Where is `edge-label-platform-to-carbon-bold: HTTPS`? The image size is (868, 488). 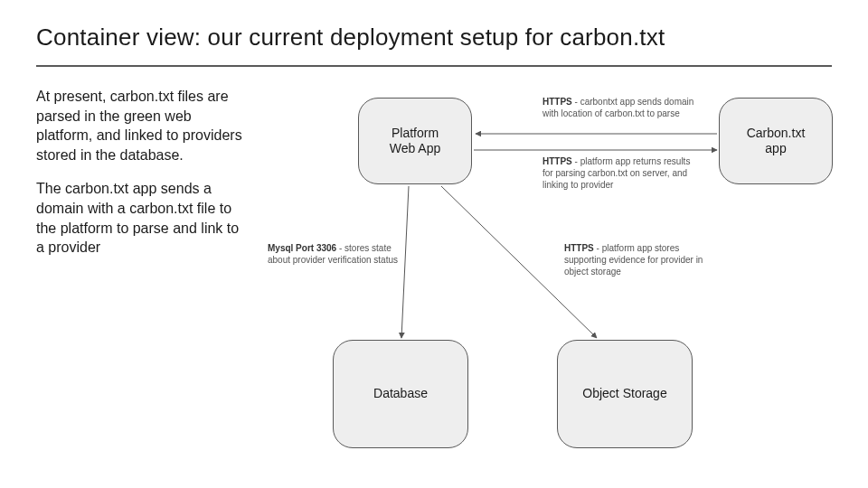
edge-label-platform-to-carbon-bold: HTTPS is located at coordinates (557, 161).